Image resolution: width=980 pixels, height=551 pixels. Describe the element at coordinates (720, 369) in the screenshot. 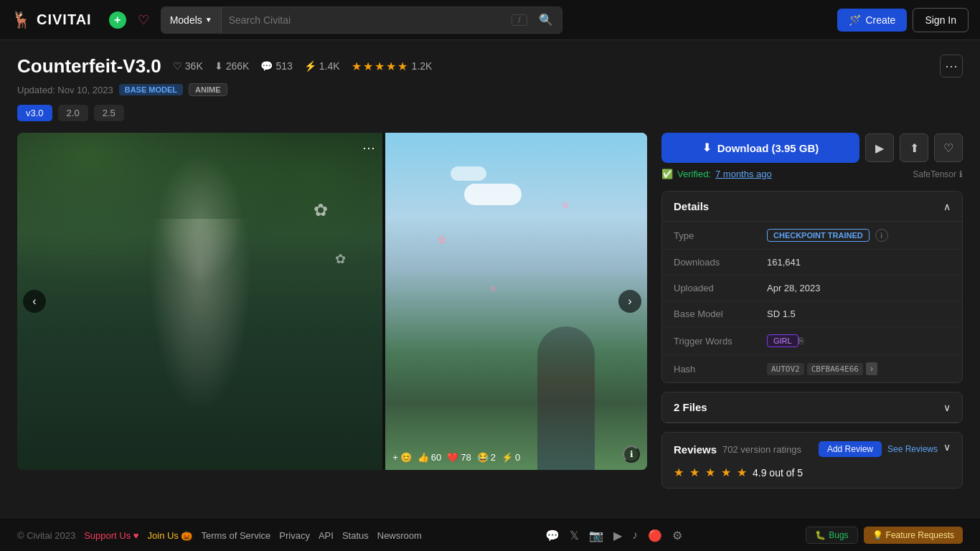

I see `hash-label: Hash` at that location.